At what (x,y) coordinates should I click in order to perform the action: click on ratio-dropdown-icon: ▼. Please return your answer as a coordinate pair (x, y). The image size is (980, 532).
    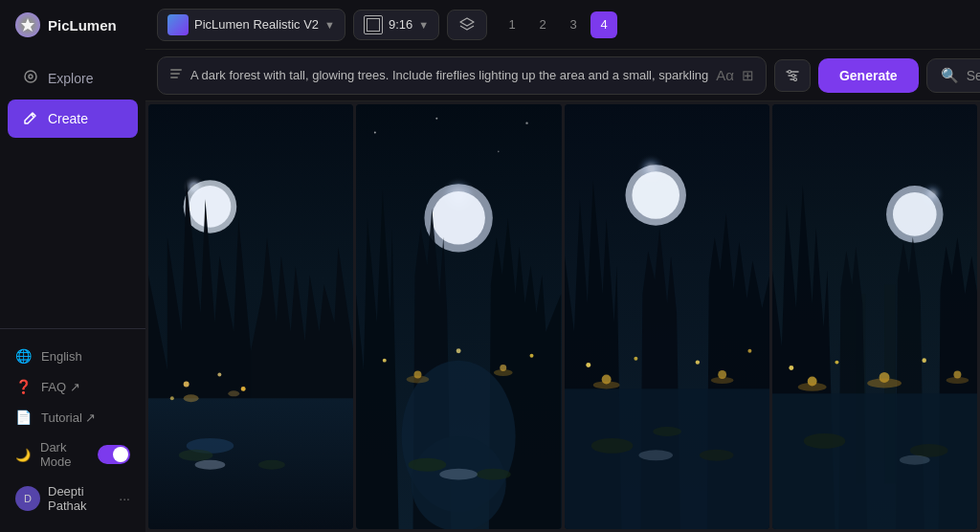
    Looking at the image, I should click on (423, 25).